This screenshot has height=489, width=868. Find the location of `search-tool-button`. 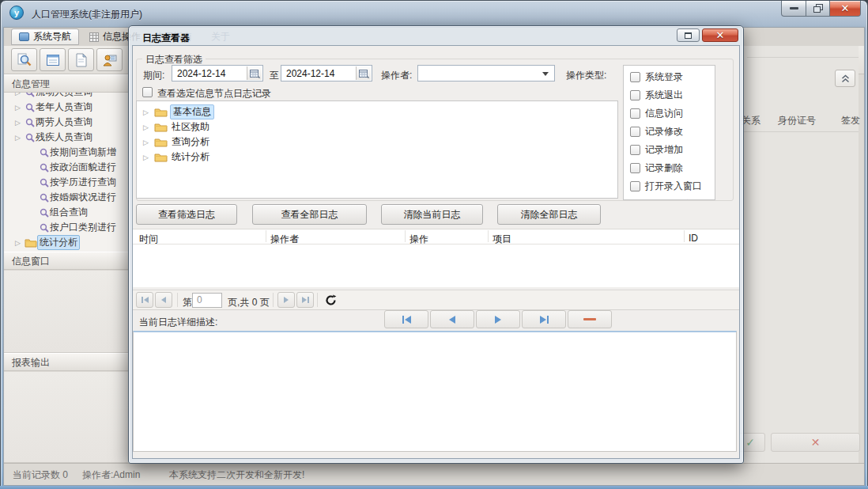

search-tool-button is located at coordinates (24, 60).